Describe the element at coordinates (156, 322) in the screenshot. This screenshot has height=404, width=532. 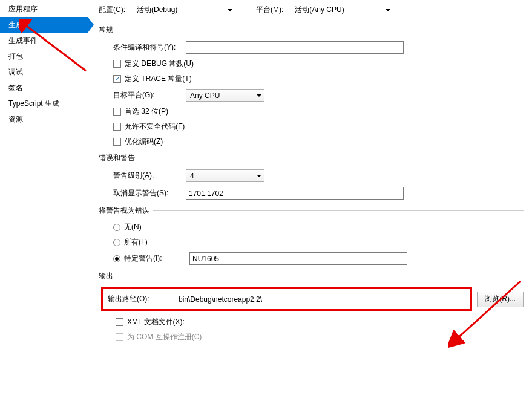
I see `xml-doc-label: XML 文档文件(X):` at that location.